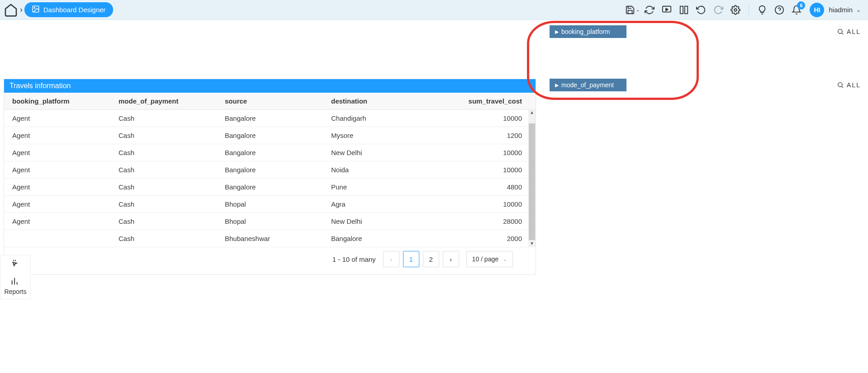 This screenshot has height=373, width=868. Describe the element at coordinates (705, 85) in the screenshot. I see `filter-row-mode-of-payment: ▶ mode_of_payment ALL` at that location.